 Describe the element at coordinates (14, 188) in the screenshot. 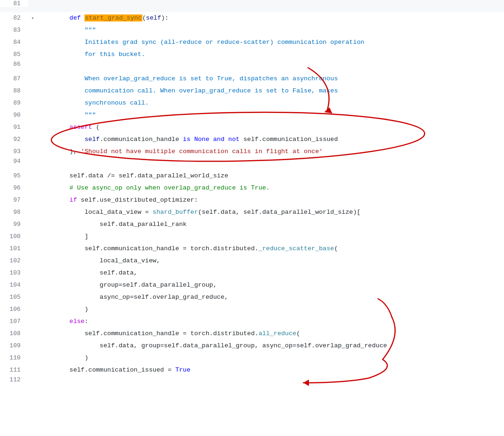

I see `line-number: 96` at that location.